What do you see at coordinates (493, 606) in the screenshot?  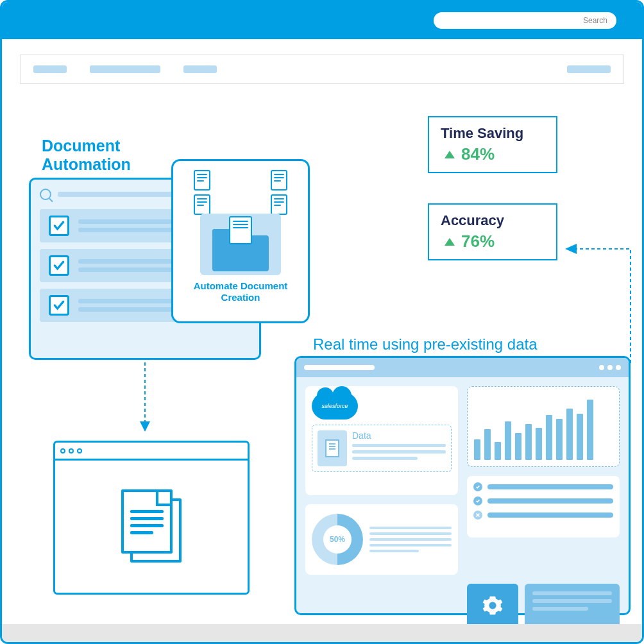 I see `gear-icon` at bounding box center [493, 606].